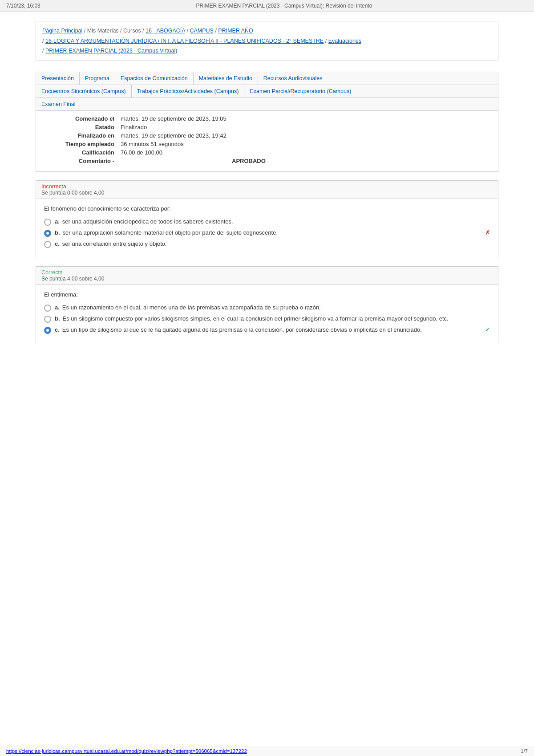  Describe the element at coordinates (152, 144) in the screenshot. I see `tiempo-value: 36 minutos 51 segundos` at that location.